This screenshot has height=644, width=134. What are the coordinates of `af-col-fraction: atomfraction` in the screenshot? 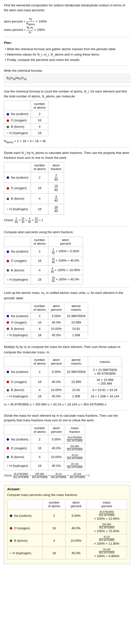 It's located at (56, 167).